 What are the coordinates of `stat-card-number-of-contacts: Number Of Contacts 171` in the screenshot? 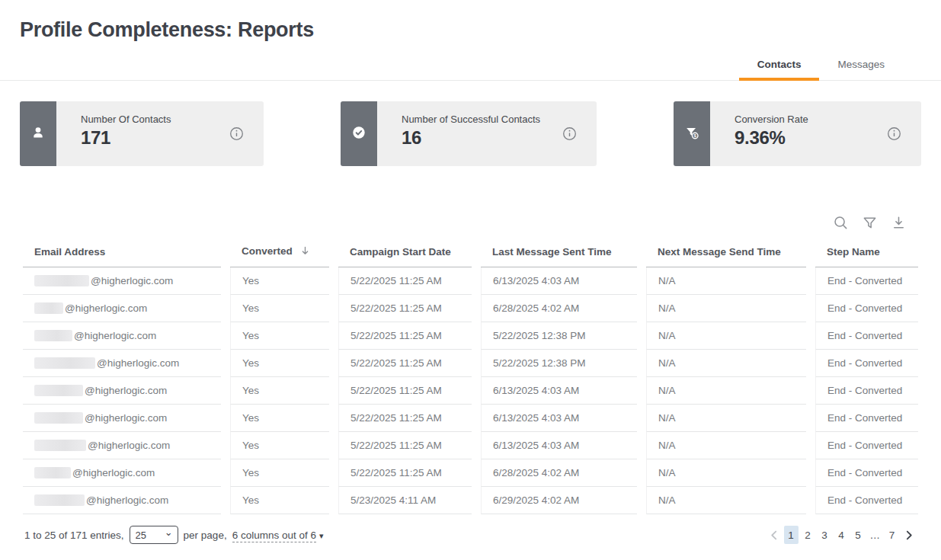 It's located at (142, 134).